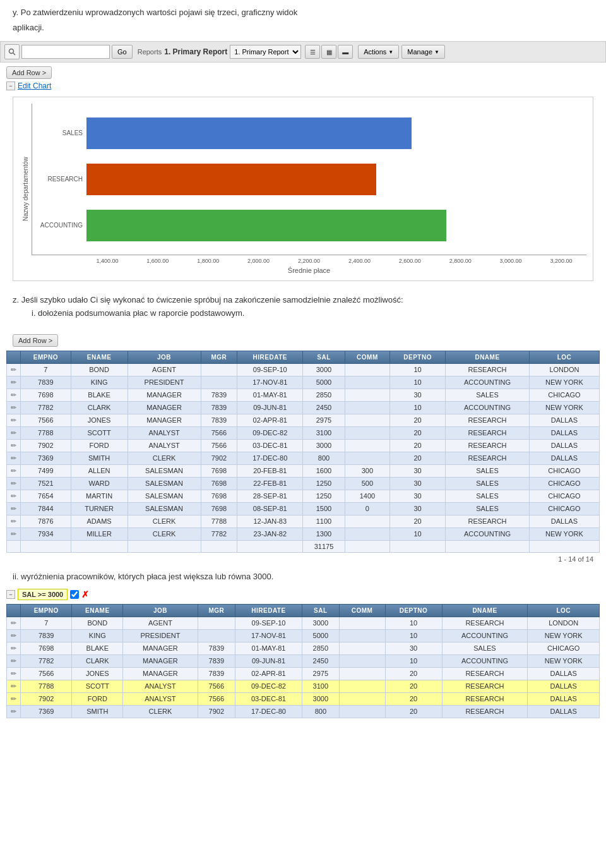 This screenshot has height=868, width=606. I want to click on table-row: ✏7782CLARKMANAGER783909-JUN-81245010ACCO…, so click(303, 407).